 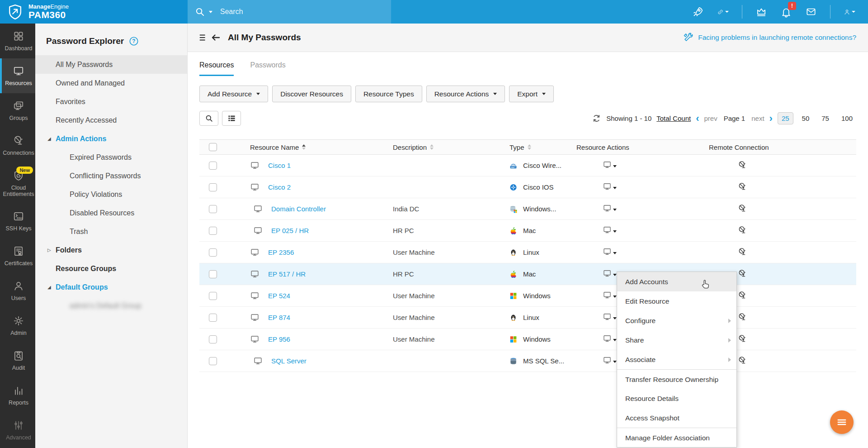 I want to click on resource-types-button: Resource Types, so click(x=389, y=94).